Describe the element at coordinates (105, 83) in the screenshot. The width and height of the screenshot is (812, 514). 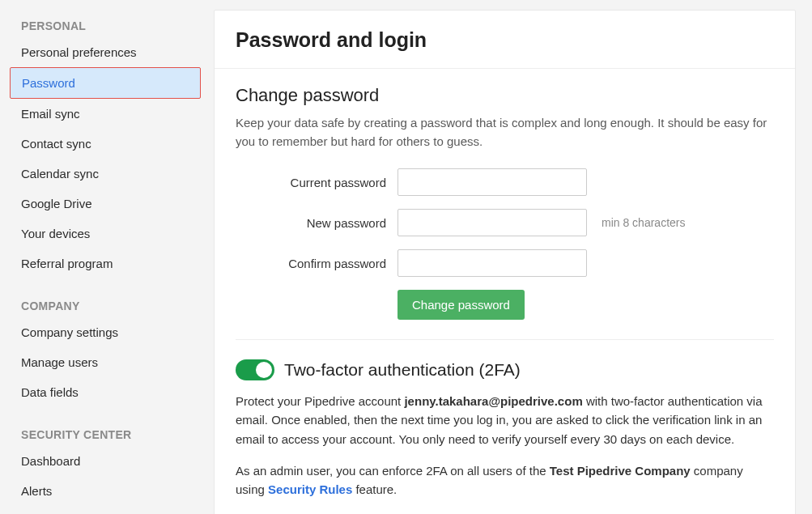
I see `sidebar-item-password: Password` at that location.